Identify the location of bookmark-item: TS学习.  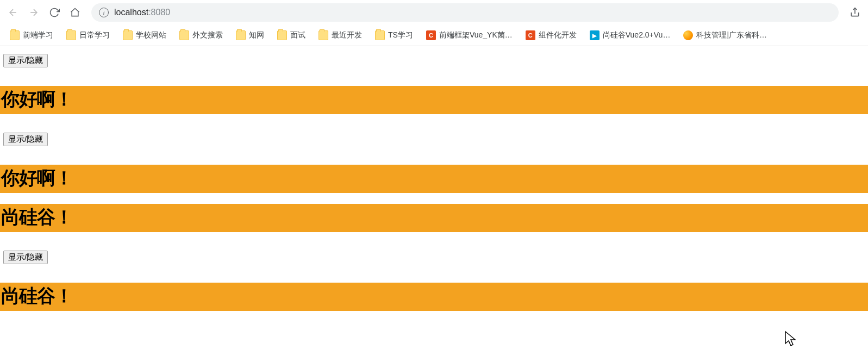
(394, 35).